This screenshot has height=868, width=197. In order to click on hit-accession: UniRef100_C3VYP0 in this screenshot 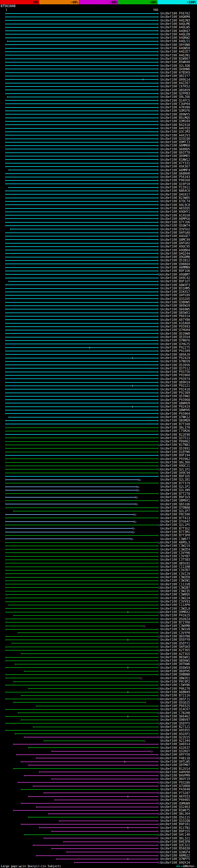, I will do `click(175, 633)`.